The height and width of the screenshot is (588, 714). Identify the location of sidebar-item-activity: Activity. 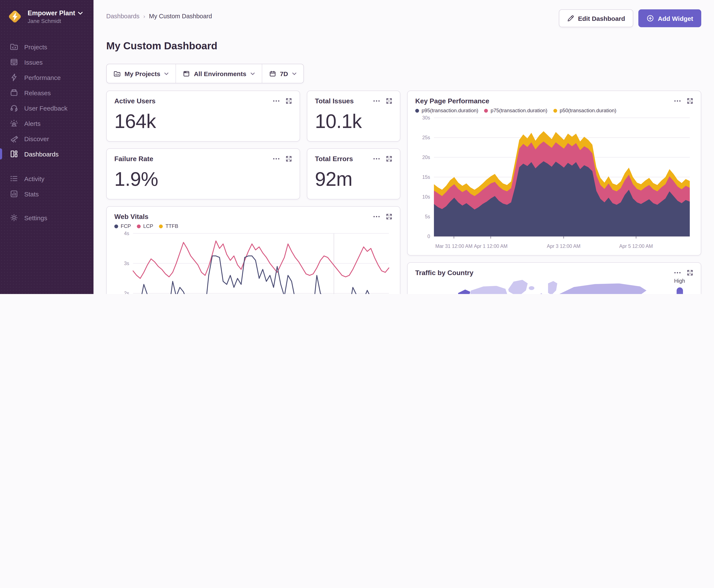
(47, 179).